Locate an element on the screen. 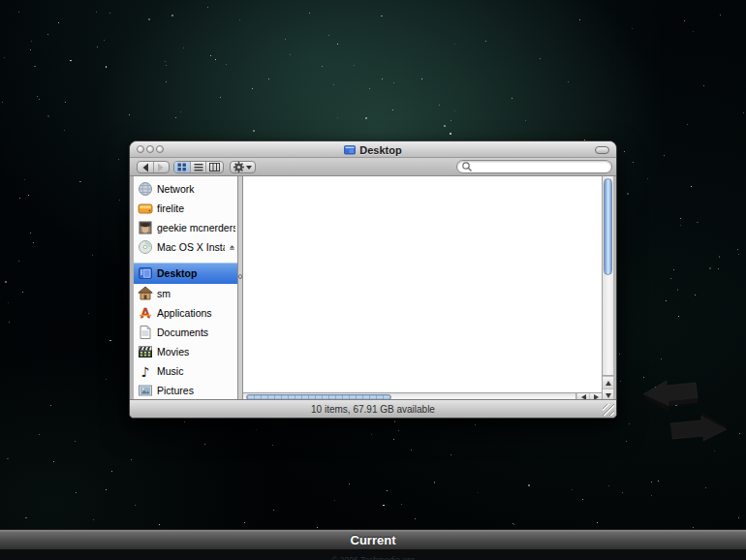 The height and width of the screenshot is (560, 746). sidebar-item-geekie-mcnerderson: geekie mcnerderson is located at coordinates (186, 228).